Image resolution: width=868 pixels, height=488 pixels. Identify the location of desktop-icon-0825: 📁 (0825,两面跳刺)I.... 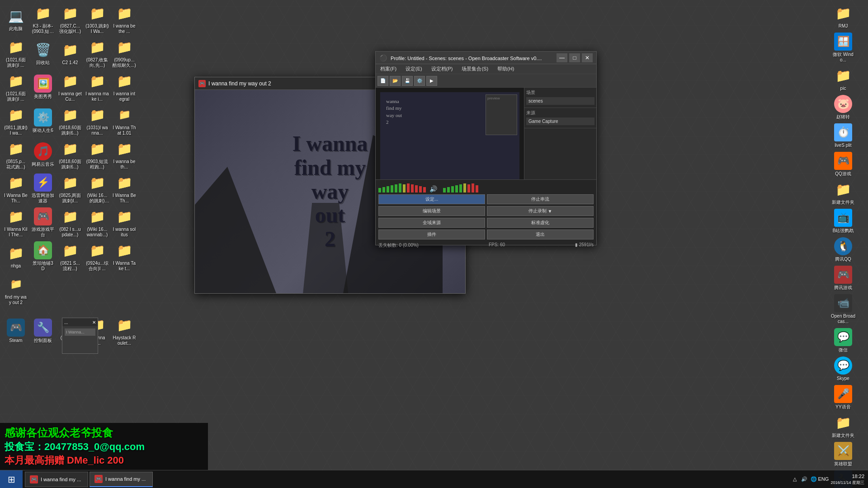
(70, 189).